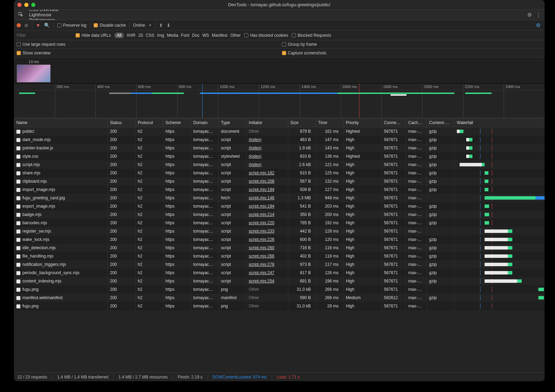  Describe the element at coordinates (266, 35) in the screenshot. I see `blocked-cookies-checkbox: Has blocked cookies` at that location.